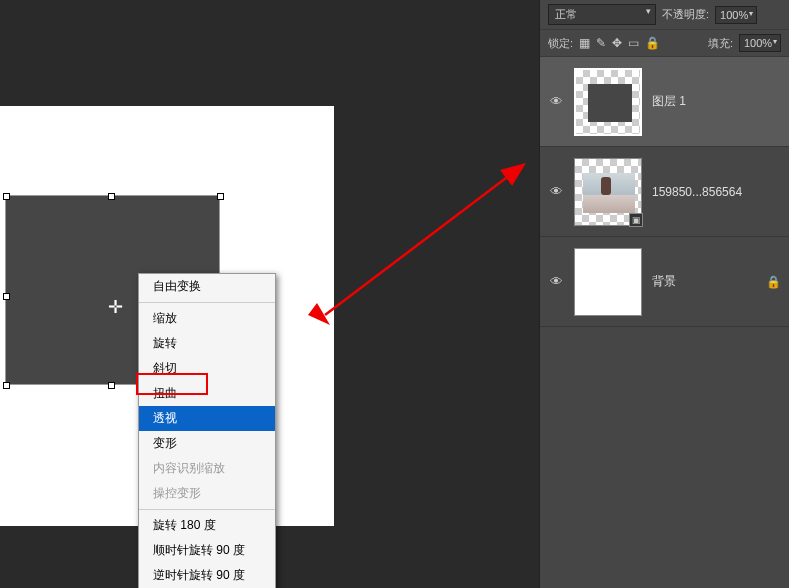 This screenshot has width=789, height=588. I want to click on lock-position-icon: ✥, so click(617, 43).